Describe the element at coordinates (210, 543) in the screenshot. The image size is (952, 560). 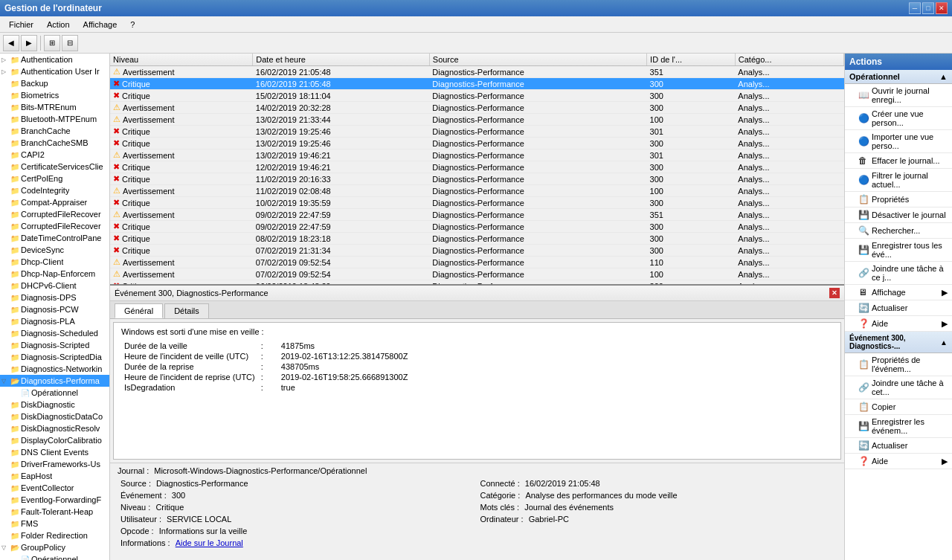
I see `informations-link: Aide sur le Journal` at that location.